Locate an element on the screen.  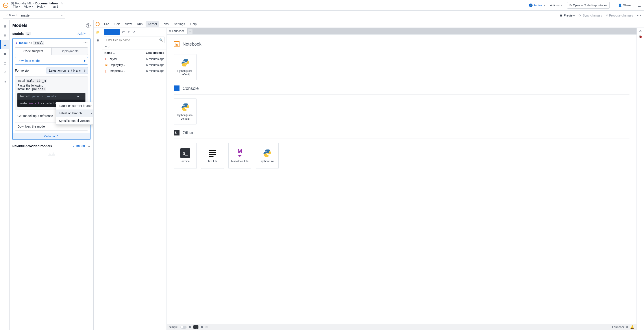
menu-file: File▾ is located at coordinates (16, 6).